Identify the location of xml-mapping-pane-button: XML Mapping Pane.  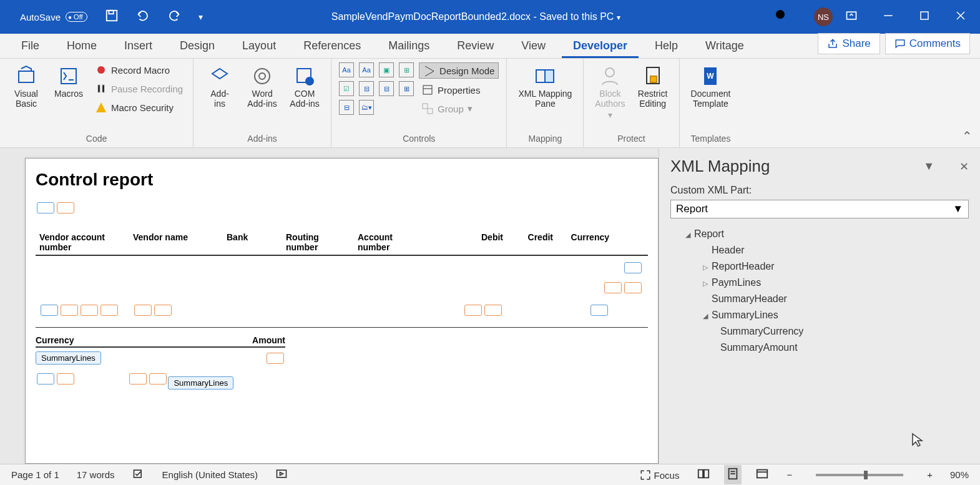
(545, 87).